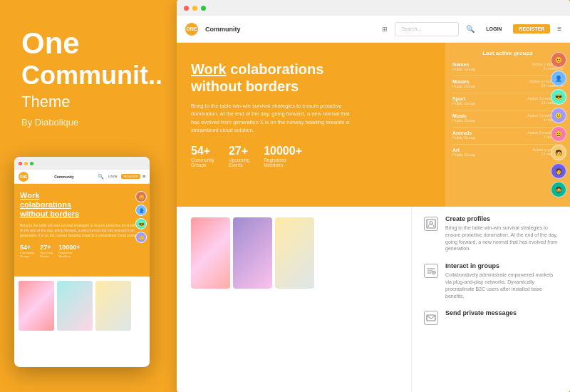 The height and width of the screenshot is (392, 570). Describe the element at coordinates (502, 285) in the screenshot. I see `feature-desc-interact-groups: Collaboratively administrate empowered m…` at that location.